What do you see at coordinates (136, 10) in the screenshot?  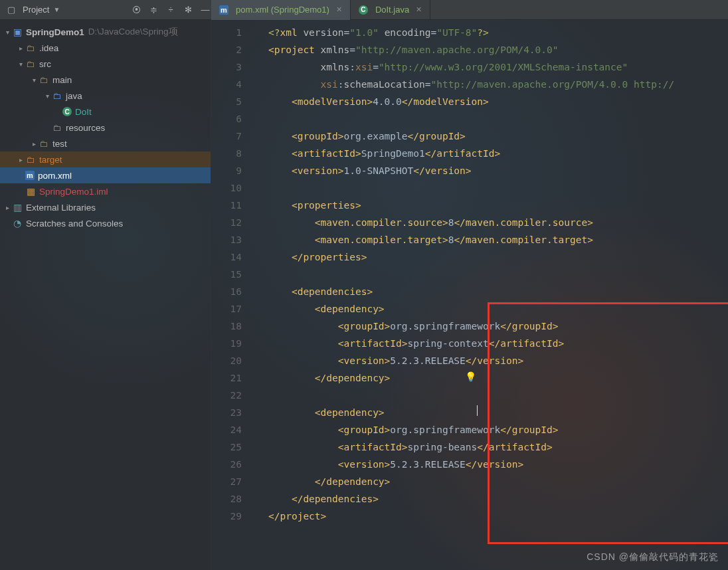 I see `select-opened-file-icon: ⦿` at bounding box center [136, 10].